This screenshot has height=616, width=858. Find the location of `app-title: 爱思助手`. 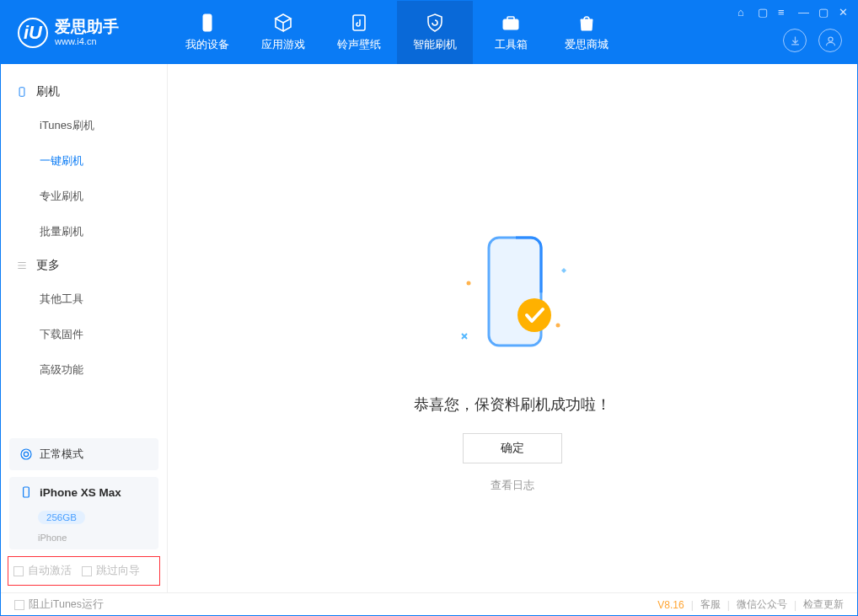

app-title: 爱思助手 is located at coordinates (87, 27).